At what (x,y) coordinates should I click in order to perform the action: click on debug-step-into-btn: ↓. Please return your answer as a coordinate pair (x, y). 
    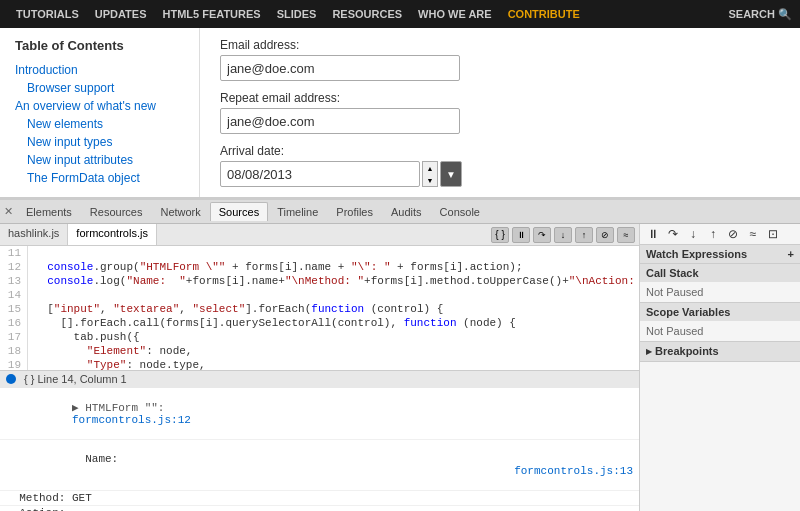
    Looking at the image, I should click on (693, 234).